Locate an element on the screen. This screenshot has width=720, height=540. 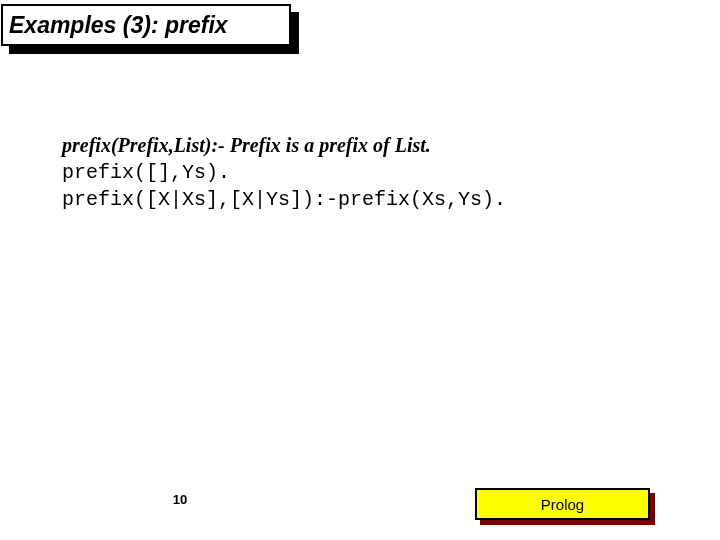
slide-title: Examples (3): prefix is located at coordinates (118, 26).